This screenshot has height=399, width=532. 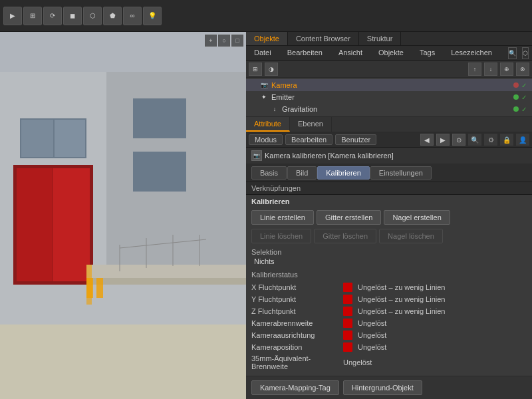 What do you see at coordinates (72, 16) in the screenshot?
I see `toolbar-icon-cube: ◼` at bounding box center [72, 16].